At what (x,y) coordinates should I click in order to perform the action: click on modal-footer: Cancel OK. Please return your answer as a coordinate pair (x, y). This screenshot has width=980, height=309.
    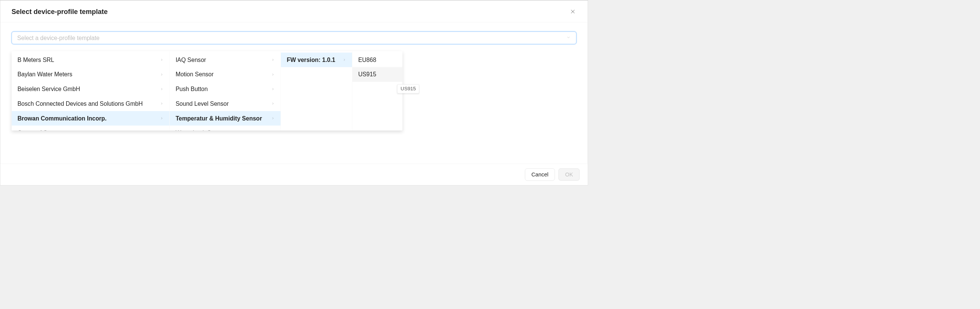
    Looking at the image, I should click on (294, 174).